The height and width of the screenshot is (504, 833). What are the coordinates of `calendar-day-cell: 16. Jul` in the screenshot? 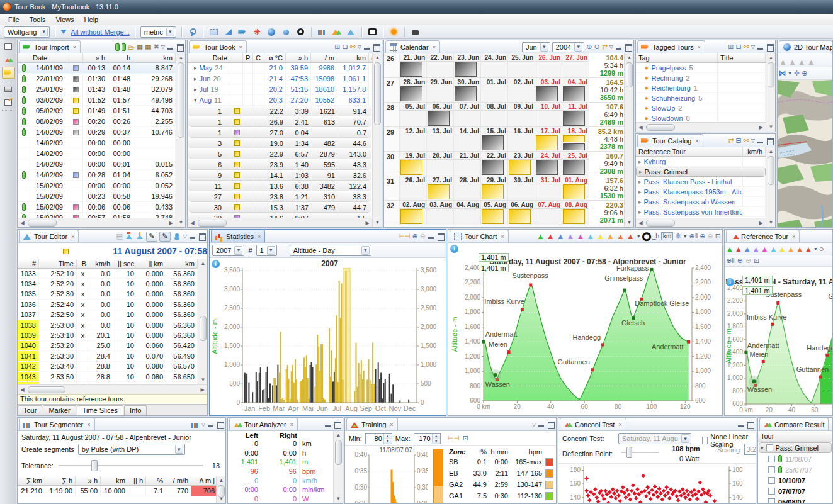 It's located at (521, 139).